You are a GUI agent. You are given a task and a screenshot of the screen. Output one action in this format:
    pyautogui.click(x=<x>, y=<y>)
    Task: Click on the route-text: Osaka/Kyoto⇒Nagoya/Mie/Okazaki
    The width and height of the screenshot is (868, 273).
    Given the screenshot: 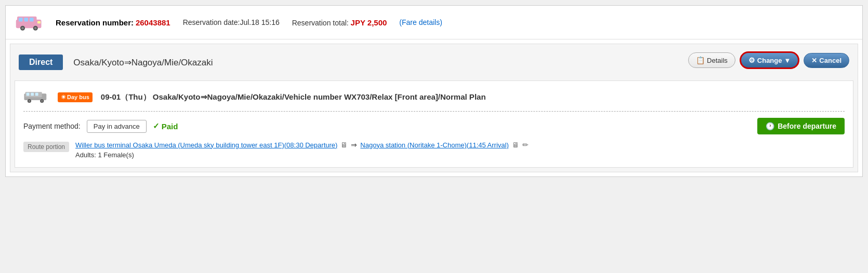 What is the action you would take?
    pyautogui.click(x=143, y=62)
    